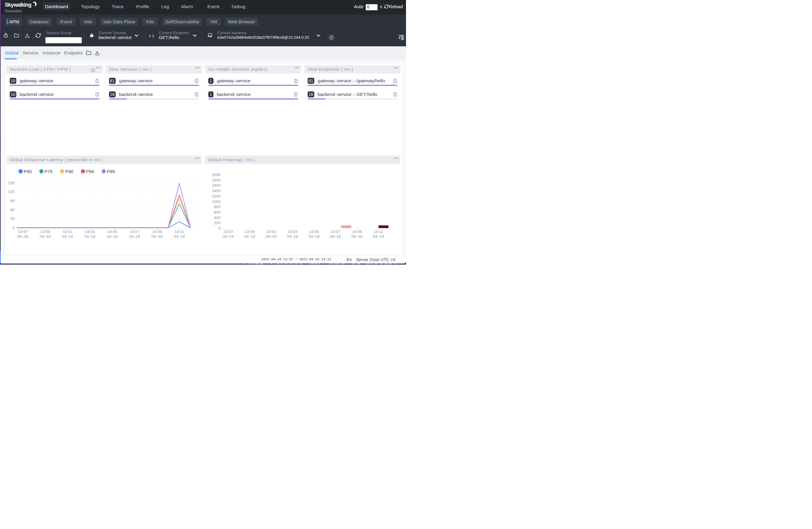  I want to click on svg-text: 1000, so click(216, 202).